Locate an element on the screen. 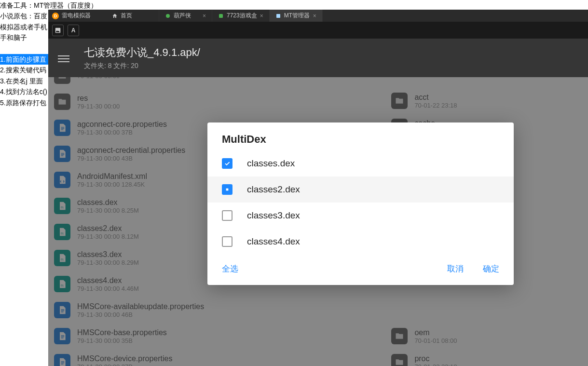 The image size is (588, 366). ok-button: 确定 is located at coordinates (491, 269).